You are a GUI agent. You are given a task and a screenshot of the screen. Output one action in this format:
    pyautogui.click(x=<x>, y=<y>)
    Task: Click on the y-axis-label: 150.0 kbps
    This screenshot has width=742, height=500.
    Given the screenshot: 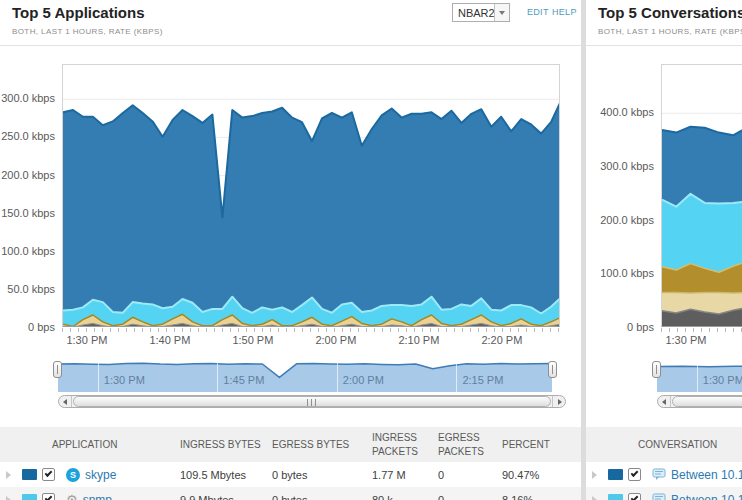 What is the action you would take?
    pyautogui.click(x=28, y=214)
    